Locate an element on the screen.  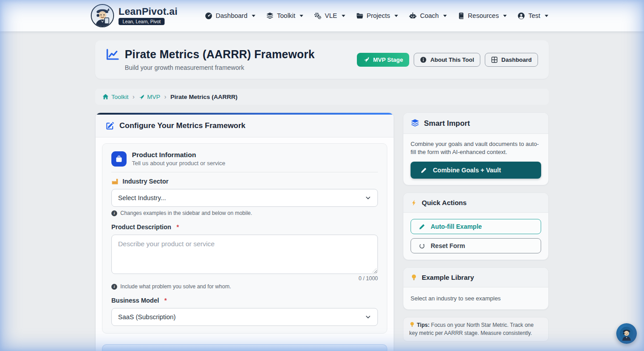
edit-icon is located at coordinates (110, 126).